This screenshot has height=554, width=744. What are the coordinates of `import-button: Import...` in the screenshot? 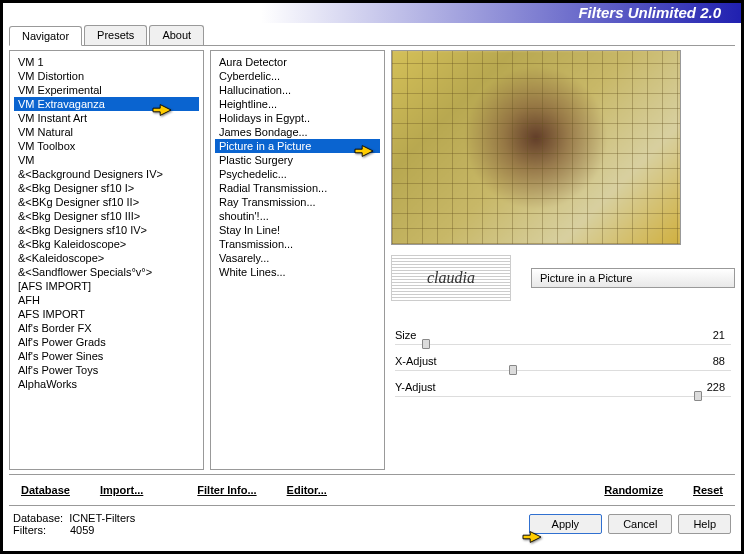 It's located at (122, 490).